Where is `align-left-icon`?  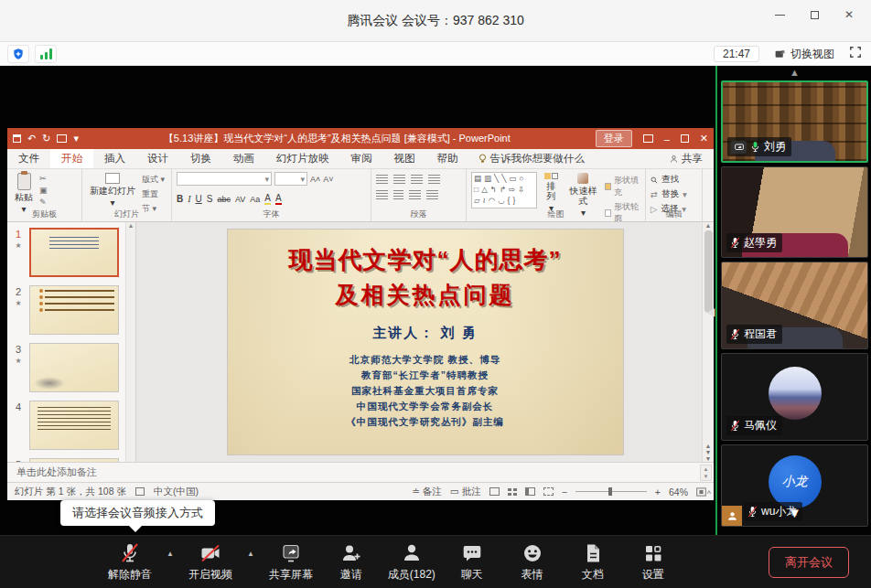 align-left-icon is located at coordinates (382, 195).